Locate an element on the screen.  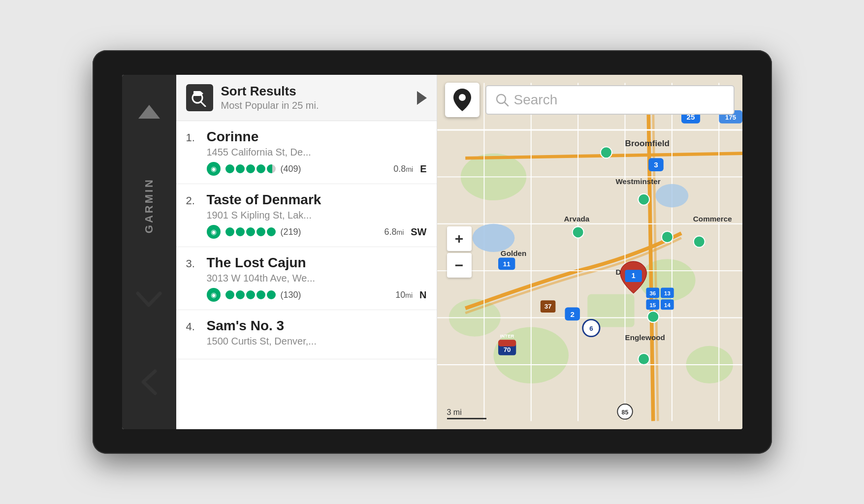
result-meta: (219) 6.8mi SW is located at coordinates (317, 232).